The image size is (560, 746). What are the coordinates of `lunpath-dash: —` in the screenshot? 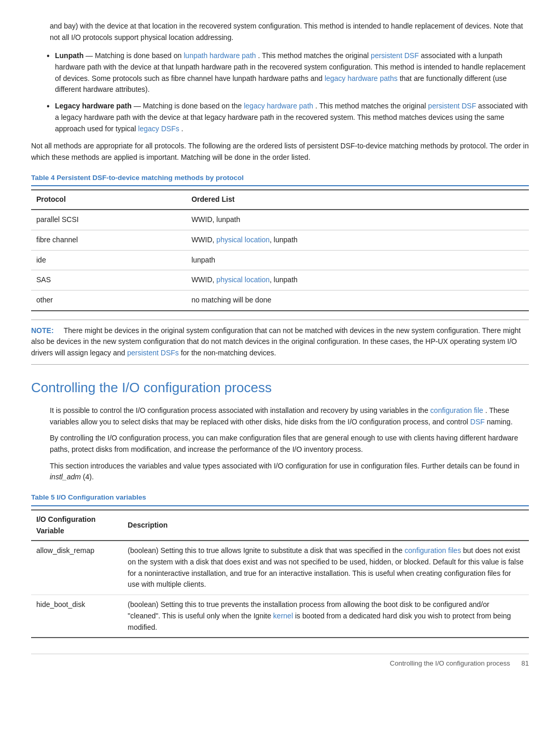 It's located at (90, 56).